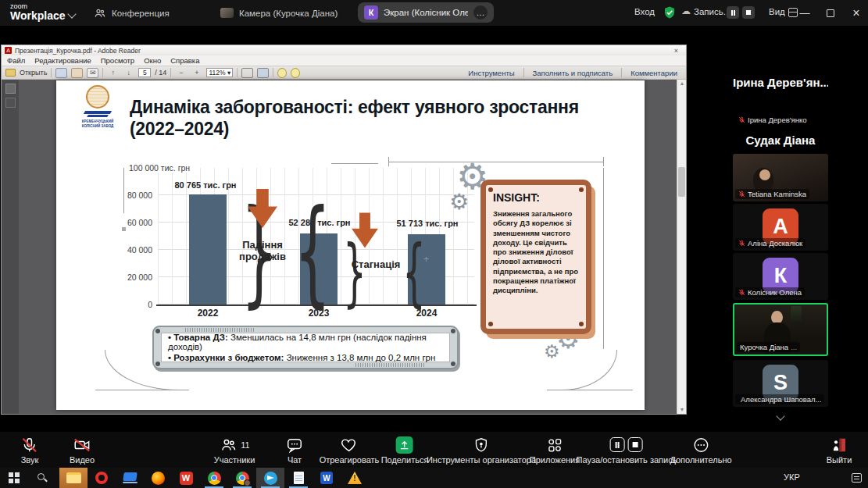  I want to click on zoom-out-icon: −, so click(181, 73).